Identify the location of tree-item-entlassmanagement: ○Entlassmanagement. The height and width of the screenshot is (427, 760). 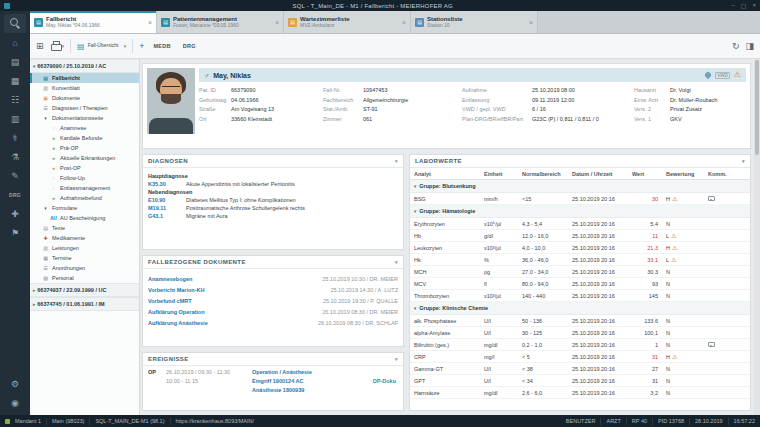
(84, 188).